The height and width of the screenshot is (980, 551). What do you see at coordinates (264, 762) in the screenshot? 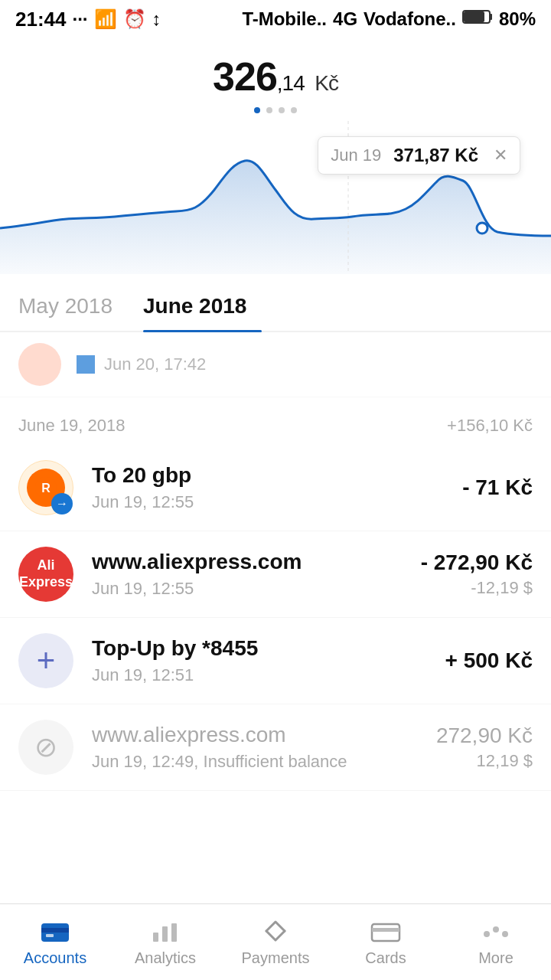
I see `transaction-date: Jun 19, 12:49, Insufficient balance` at bounding box center [264, 762].